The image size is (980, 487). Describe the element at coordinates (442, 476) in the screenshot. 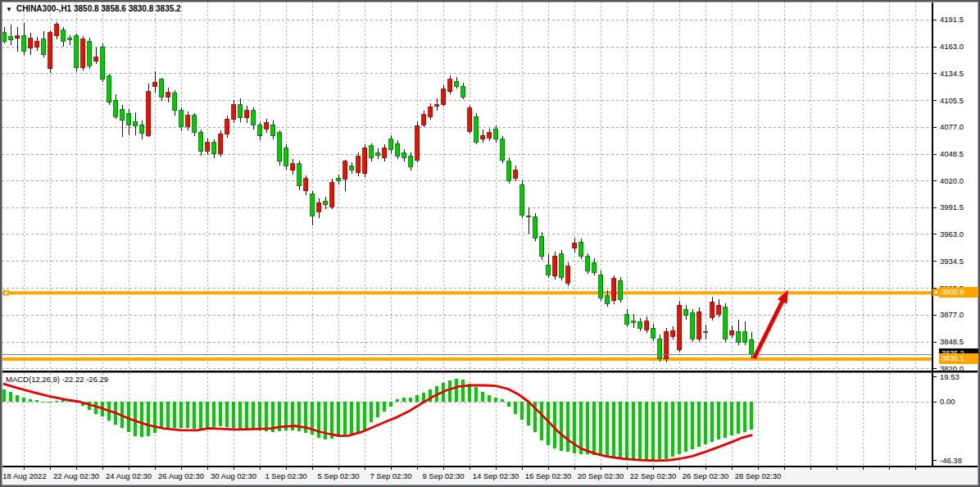

I see `date-axis-label: 9 Sep 02:30` at that location.